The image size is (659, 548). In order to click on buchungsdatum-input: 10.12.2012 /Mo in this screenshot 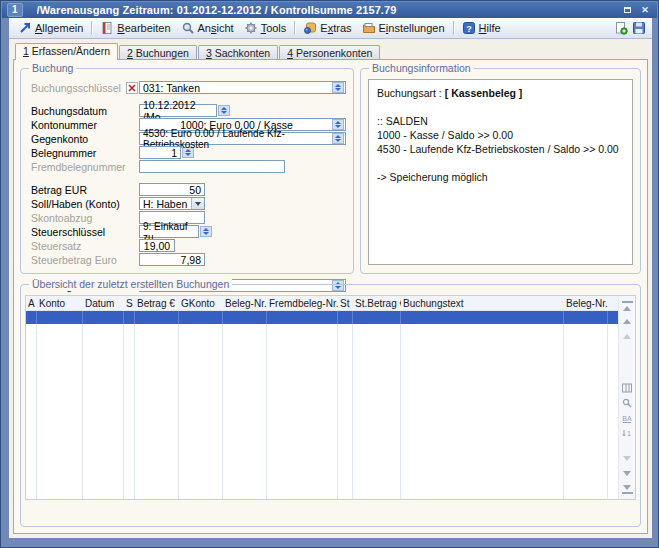, I will do `click(178, 110)`.